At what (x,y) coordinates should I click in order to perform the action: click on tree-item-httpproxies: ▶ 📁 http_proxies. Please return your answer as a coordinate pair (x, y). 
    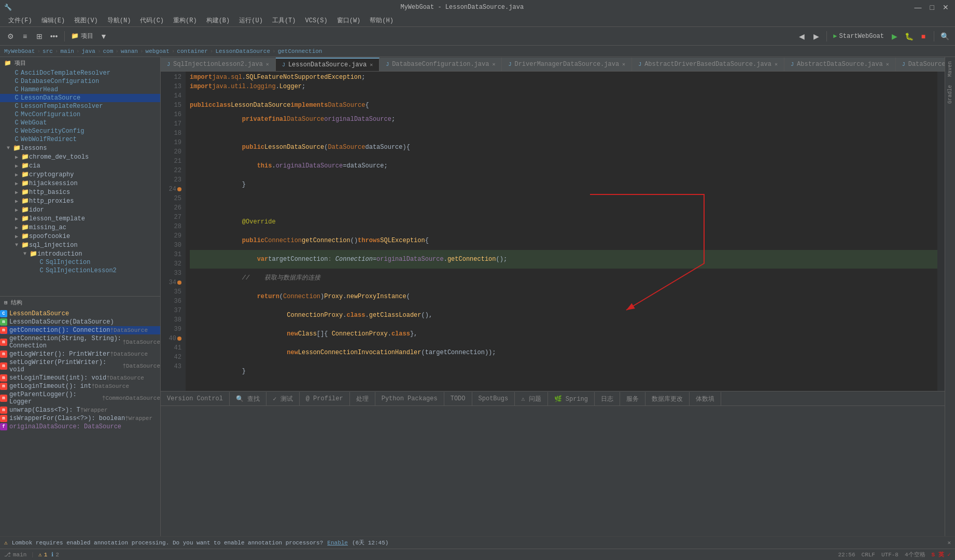
    Looking at the image, I should click on (80, 201).